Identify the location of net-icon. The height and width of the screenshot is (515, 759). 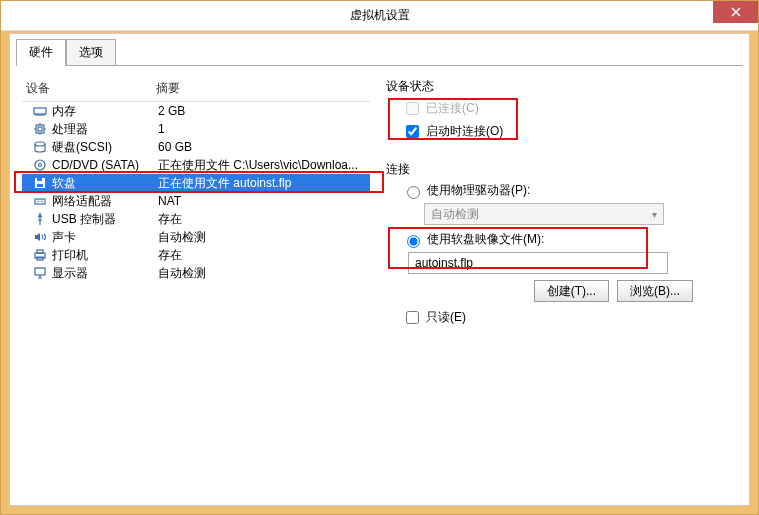
(40, 201).